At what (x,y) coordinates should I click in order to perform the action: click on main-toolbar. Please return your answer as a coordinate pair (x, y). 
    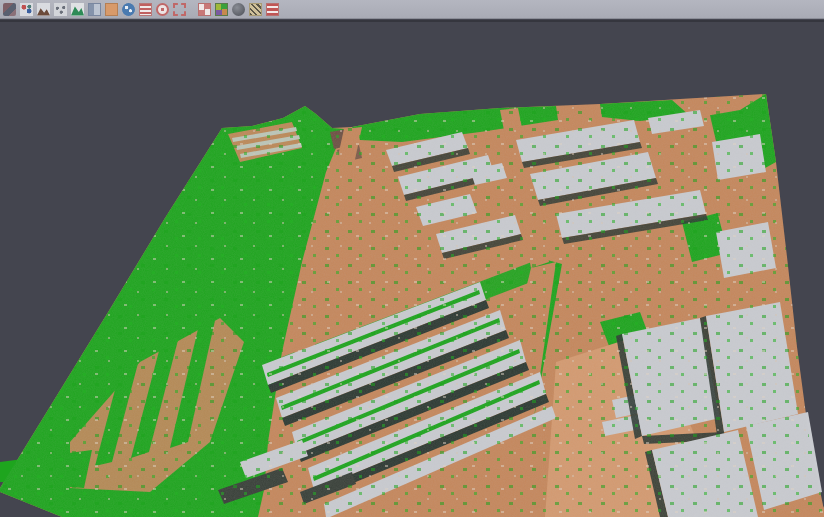
    Looking at the image, I should click on (412, 10).